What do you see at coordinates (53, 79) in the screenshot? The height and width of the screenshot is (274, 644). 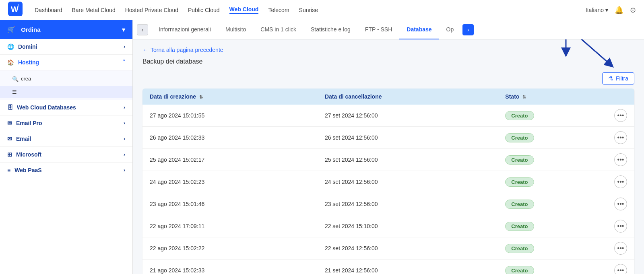 I see `hosting-search-input` at bounding box center [53, 79].